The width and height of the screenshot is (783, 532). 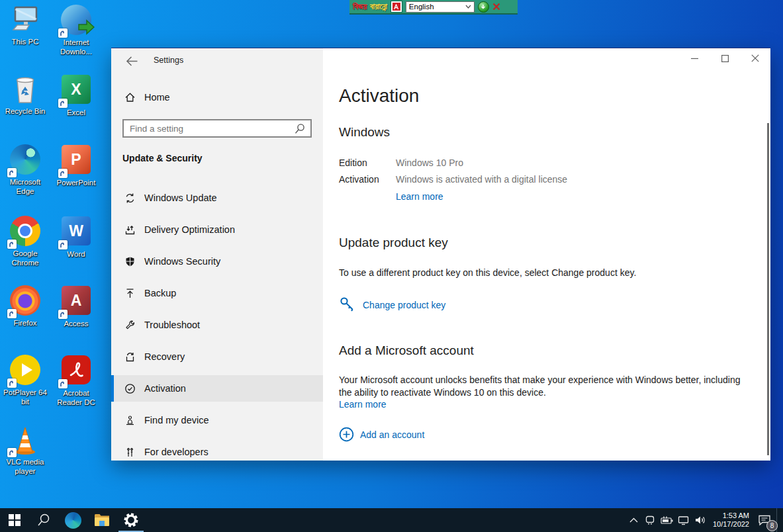 I want to click on product-key-heading: Update product key, so click(x=393, y=243).